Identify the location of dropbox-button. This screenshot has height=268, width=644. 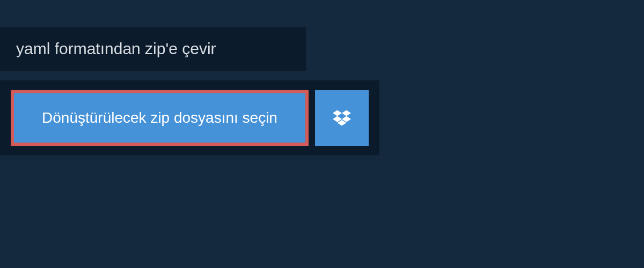
(342, 118).